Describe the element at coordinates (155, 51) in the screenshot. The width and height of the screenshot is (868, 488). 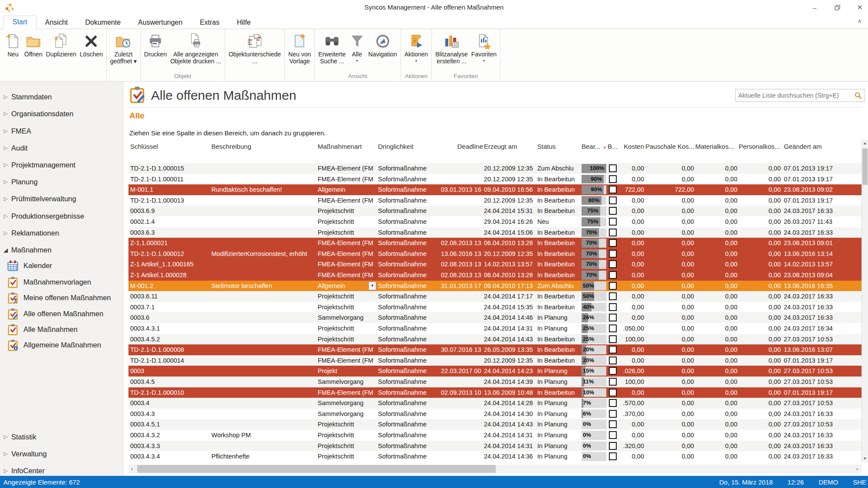
I see `ribbon-button-drucken: Drucken` at that location.